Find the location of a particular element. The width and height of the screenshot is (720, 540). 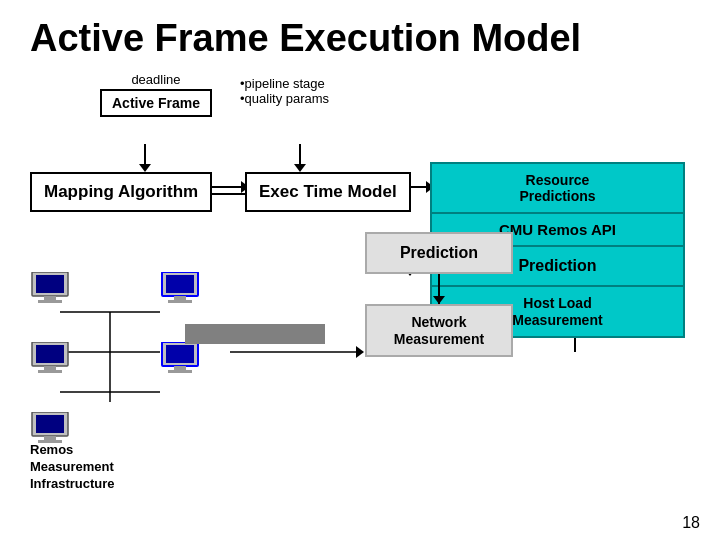

middle-arrow-spacer is located at coordinates (439, 289).